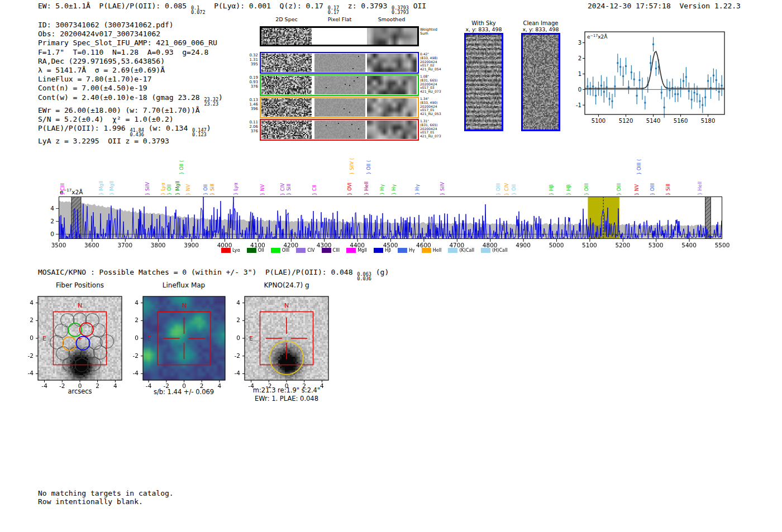  I want to click on lineflux_map-x-tick-label: 2, so click(202, 386).